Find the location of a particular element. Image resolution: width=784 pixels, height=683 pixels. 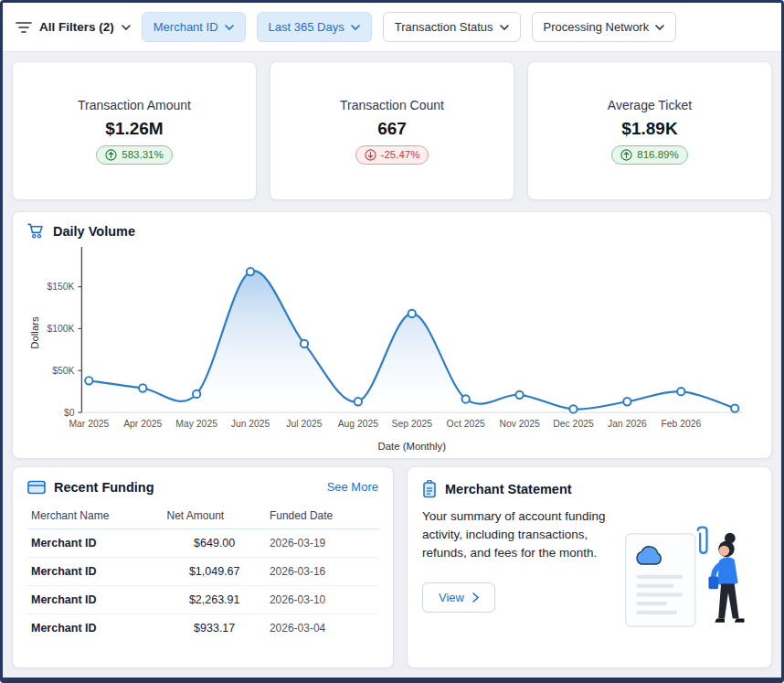

merchant-statement-text-column: Your summary of account funding activity… is located at coordinates (516, 582).